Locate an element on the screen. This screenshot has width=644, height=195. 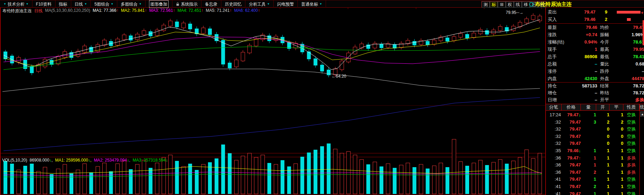
sell-count: 9 is located at coordinates (601, 12).